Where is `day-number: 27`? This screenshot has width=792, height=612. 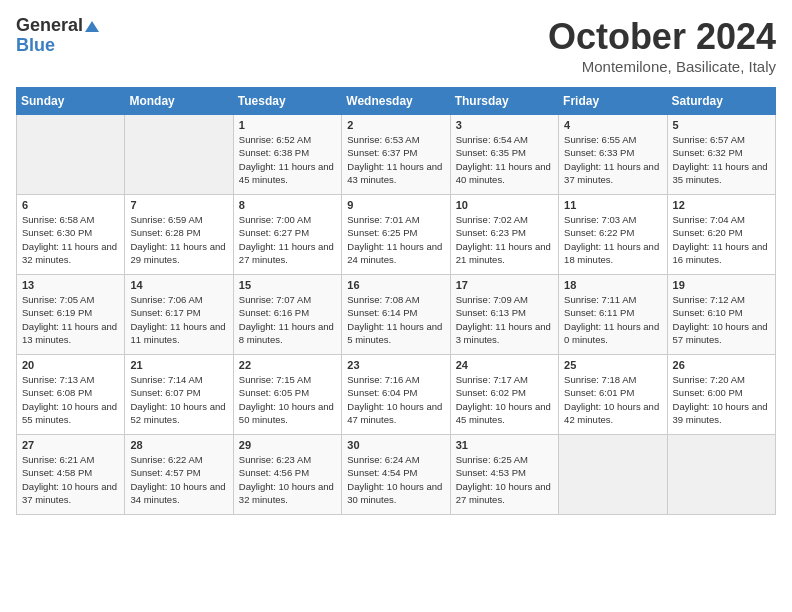 day-number: 27 is located at coordinates (70, 445).